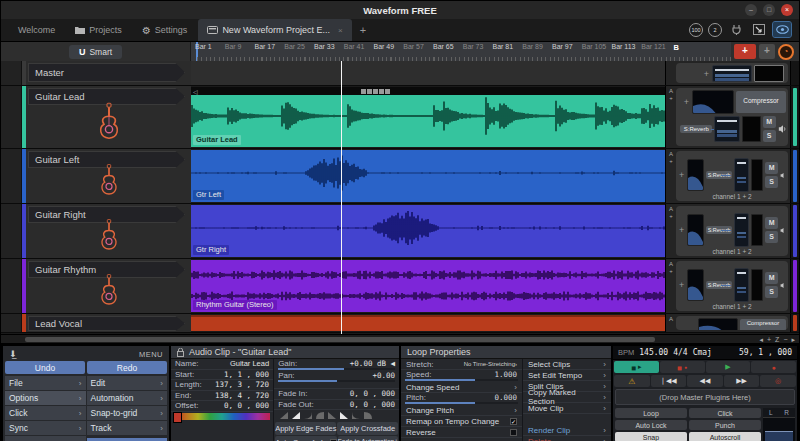 The width and height of the screenshot is (800, 441). I want to click on timeline-ruler: Bar 1 Bar 9 Bar 17 Bar 25 Bar 33 Bar 41 …, so click(461, 52).